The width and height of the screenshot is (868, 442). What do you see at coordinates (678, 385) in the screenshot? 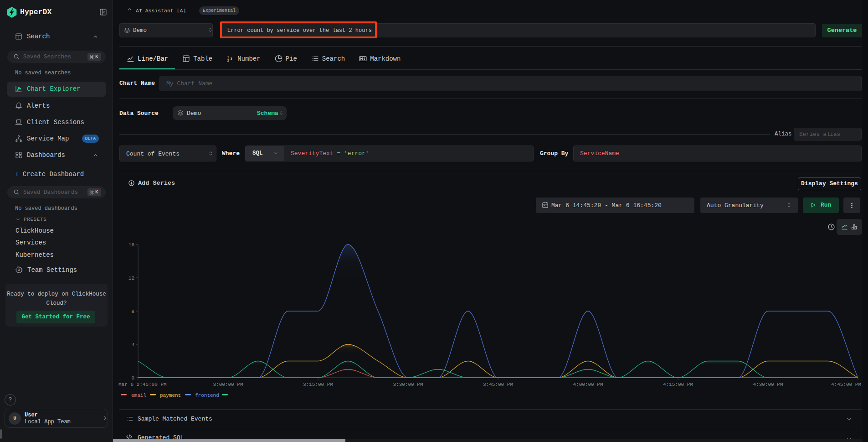
I see `svg-text: 4:15:00 PM` at bounding box center [678, 385].